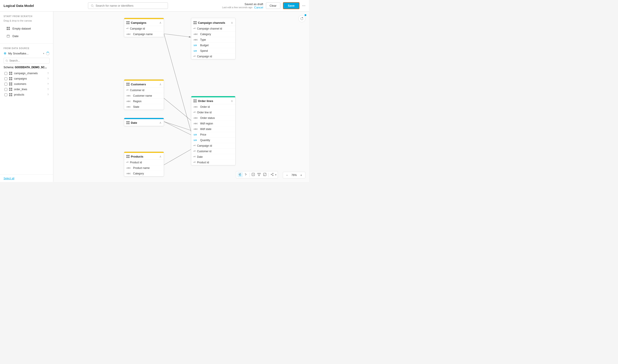  I want to click on ol-field-campaign-id: Campaign id, so click(213, 146).